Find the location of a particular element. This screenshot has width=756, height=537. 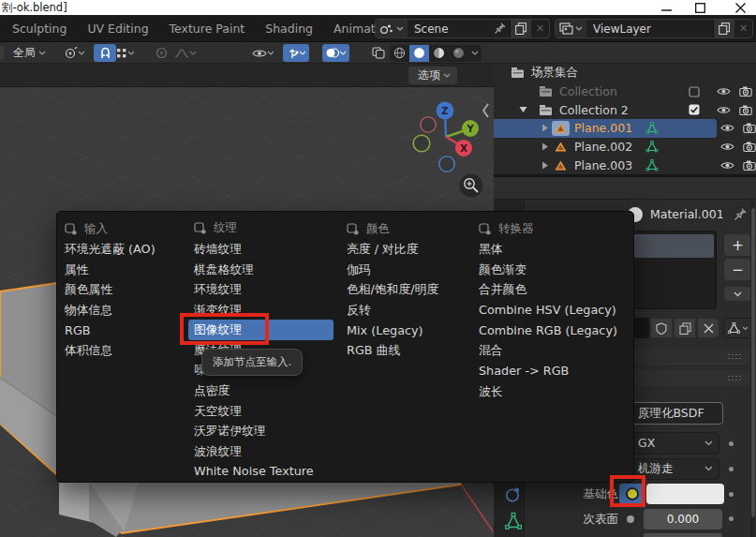

checkbox-checked-icon is located at coordinates (694, 110).